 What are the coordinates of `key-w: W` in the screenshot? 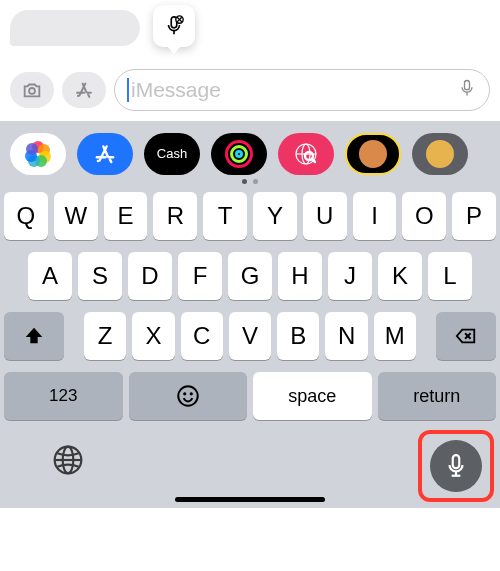 It's located at (76, 216).